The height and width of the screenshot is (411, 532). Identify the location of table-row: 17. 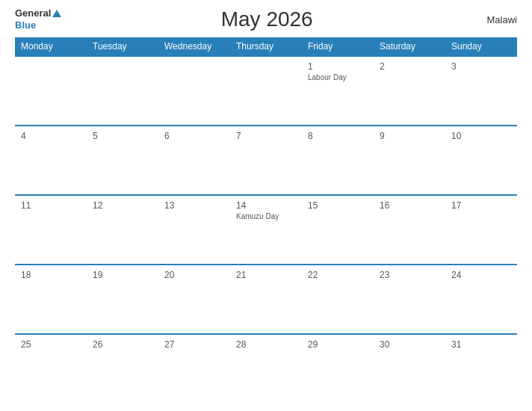
(481, 230).